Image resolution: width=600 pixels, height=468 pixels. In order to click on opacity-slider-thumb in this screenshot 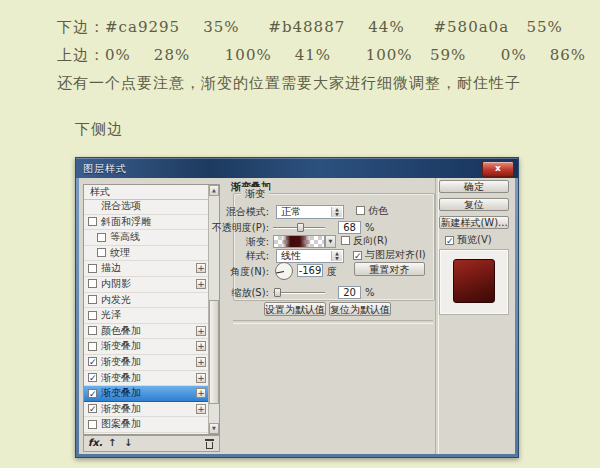, I will do `click(300, 228)`.